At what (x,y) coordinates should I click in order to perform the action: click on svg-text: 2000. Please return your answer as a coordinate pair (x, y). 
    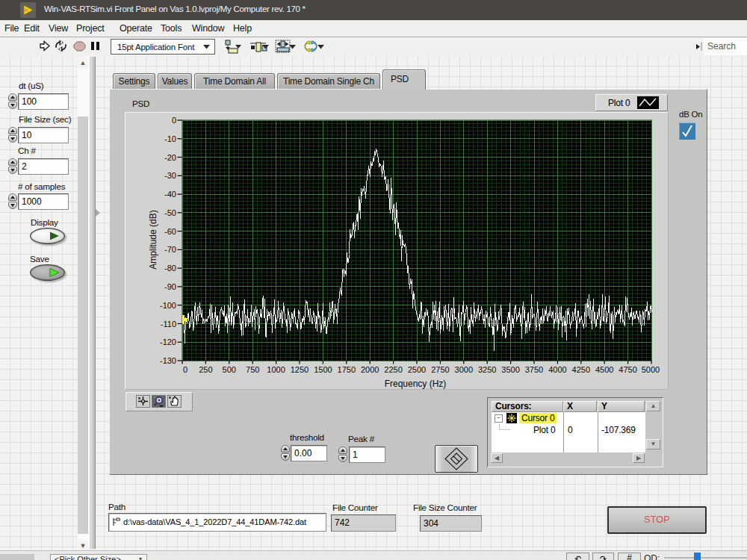
    Looking at the image, I should click on (370, 370).